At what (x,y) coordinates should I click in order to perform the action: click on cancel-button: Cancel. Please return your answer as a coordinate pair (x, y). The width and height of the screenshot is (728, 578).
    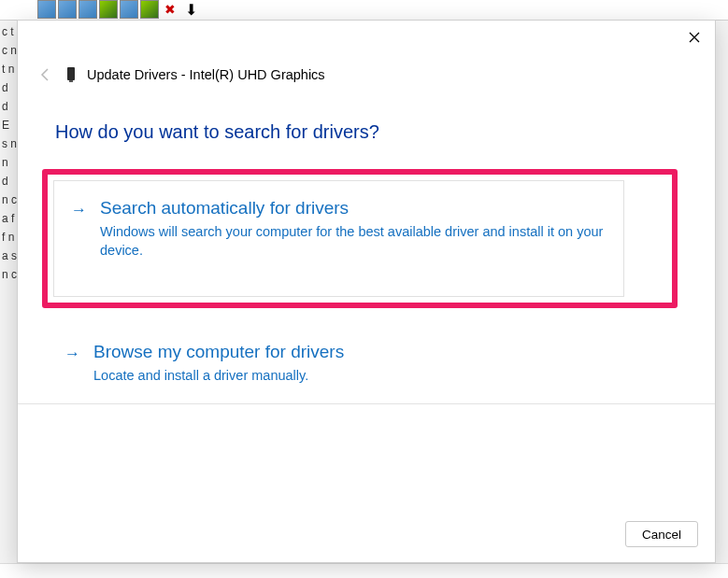
    Looking at the image, I should click on (662, 534).